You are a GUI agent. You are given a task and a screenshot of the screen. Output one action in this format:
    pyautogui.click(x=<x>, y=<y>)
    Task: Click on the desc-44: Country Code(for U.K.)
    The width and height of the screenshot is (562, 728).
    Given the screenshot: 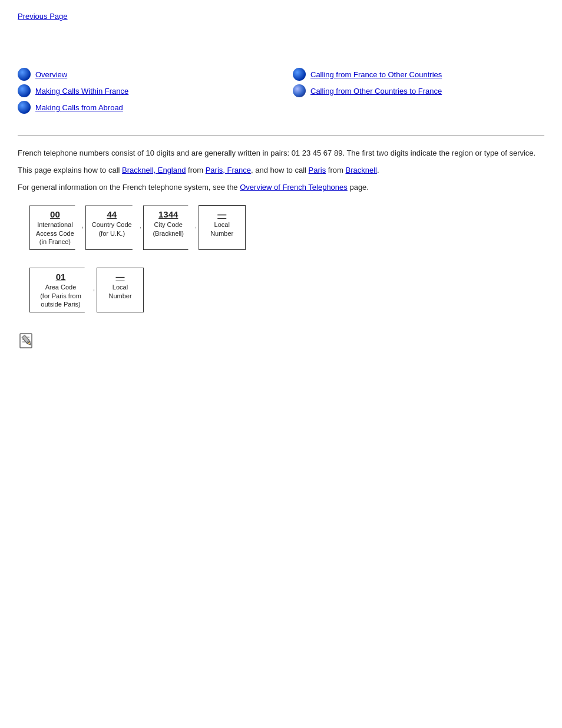 What is the action you would take?
    pyautogui.click(x=112, y=229)
    